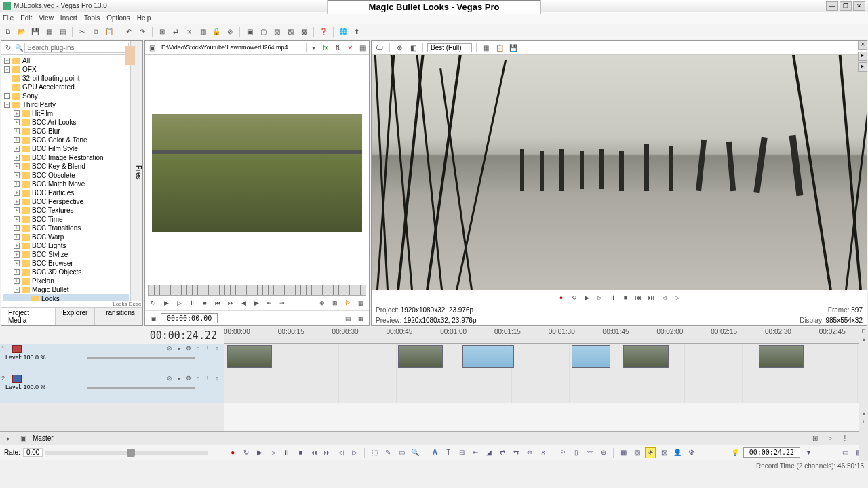  What do you see at coordinates (33, 453) in the screenshot?
I see `rate-value: 0.00` at bounding box center [33, 453].